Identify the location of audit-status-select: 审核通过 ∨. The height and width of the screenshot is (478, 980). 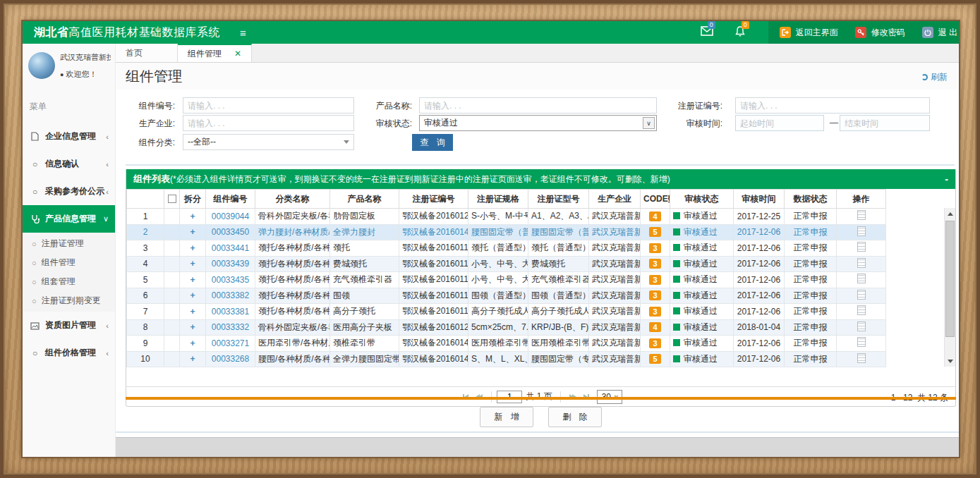
(538, 123).